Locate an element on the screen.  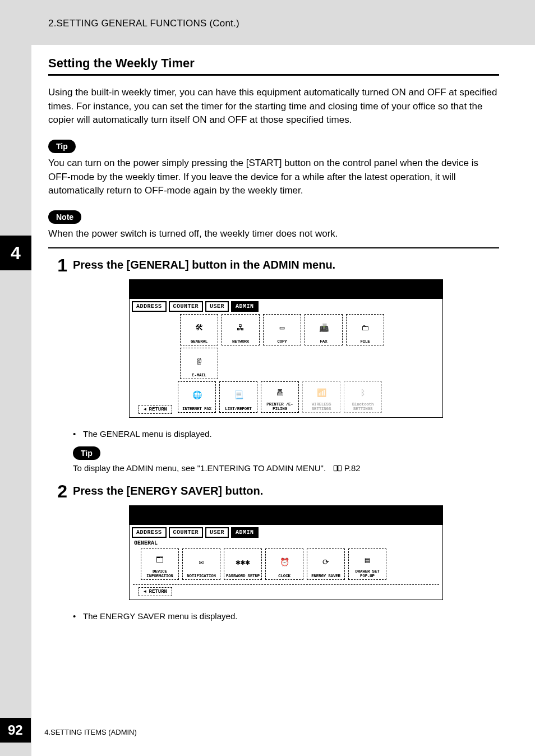
btn-fax: 📠FAX is located at coordinates (324, 330).